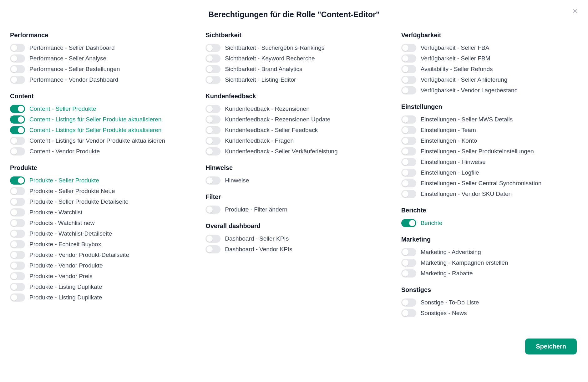  Describe the element at coordinates (263, 69) in the screenshot. I see `permission-label: Sichtbarkeit - Brand Analytics` at that location.